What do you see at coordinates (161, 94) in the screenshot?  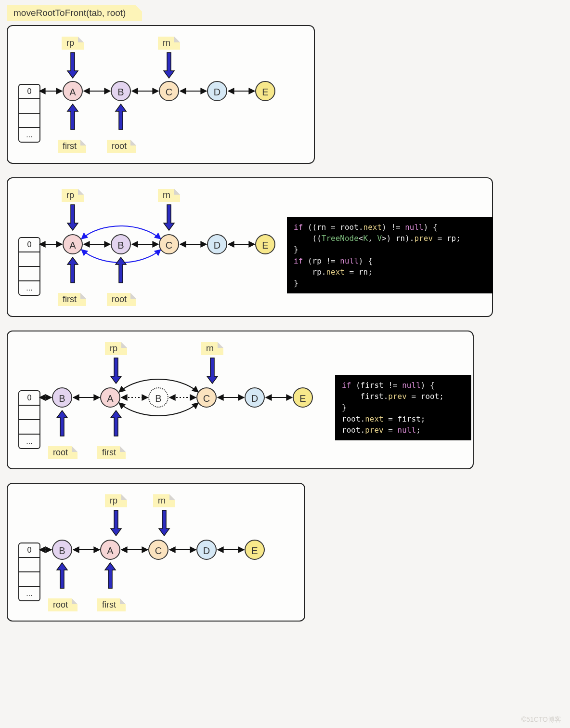 I see `panel-step-1: 0 ... A B C D E r` at bounding box center [161, 94].